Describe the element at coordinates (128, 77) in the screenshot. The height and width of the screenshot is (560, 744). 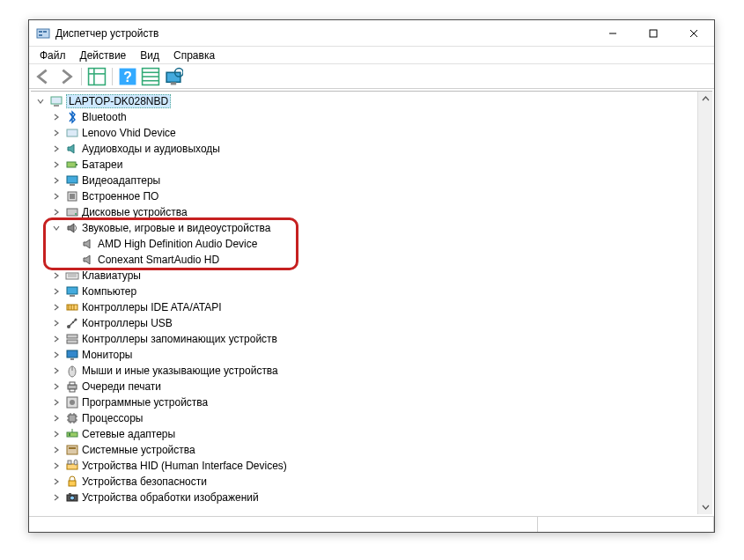
I see `help-button: ?` at that location.